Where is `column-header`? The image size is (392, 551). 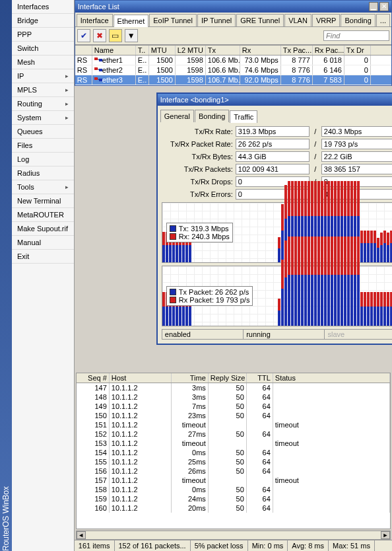
column-header is located at coordinates (84, 50).